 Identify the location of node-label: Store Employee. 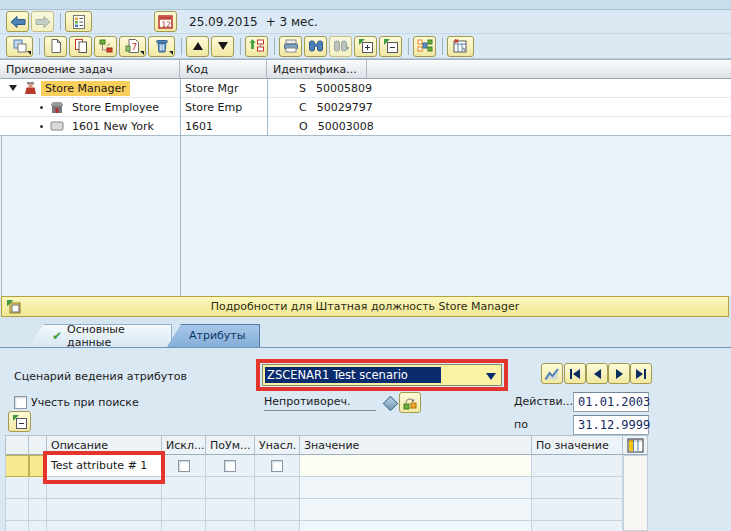
(116, 108).